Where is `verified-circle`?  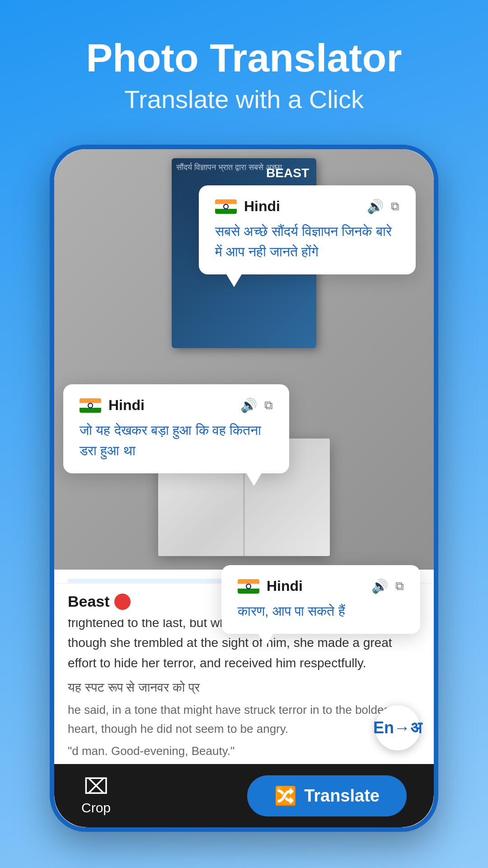
verified-circle is located at coordinates (122, 602).